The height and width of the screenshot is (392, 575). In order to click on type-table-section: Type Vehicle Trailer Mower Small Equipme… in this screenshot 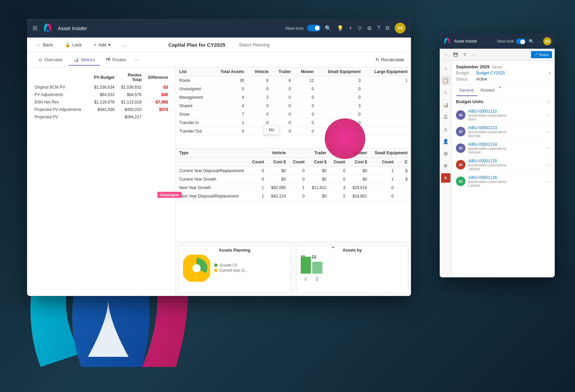, I will do `click(294, 195)`.